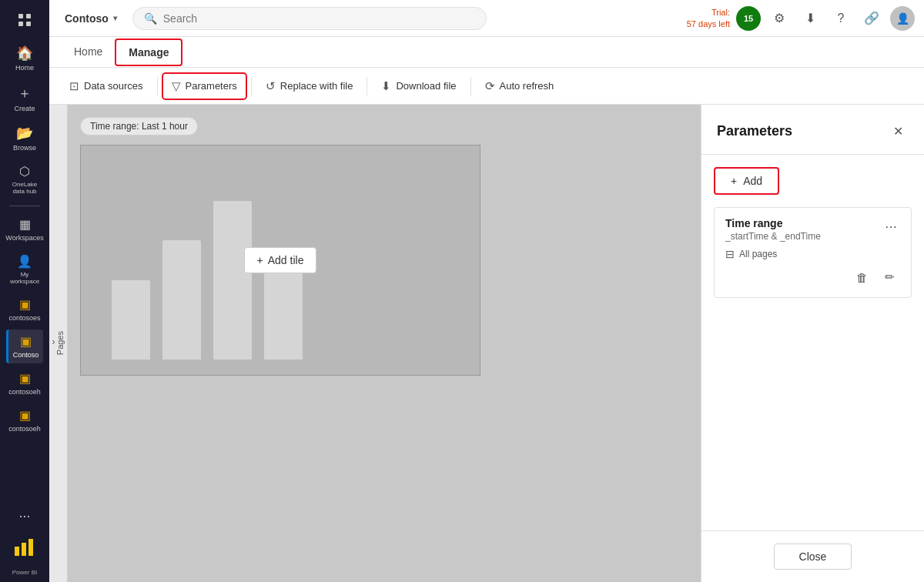 This screenshot has width=924, height=582. Describe the element at coordinates (25, 291) in the screenshot. I see `sidebar: 🏠 Home ＋ Create 📂 Browse ⬡ OneLakedata h…` at that location.